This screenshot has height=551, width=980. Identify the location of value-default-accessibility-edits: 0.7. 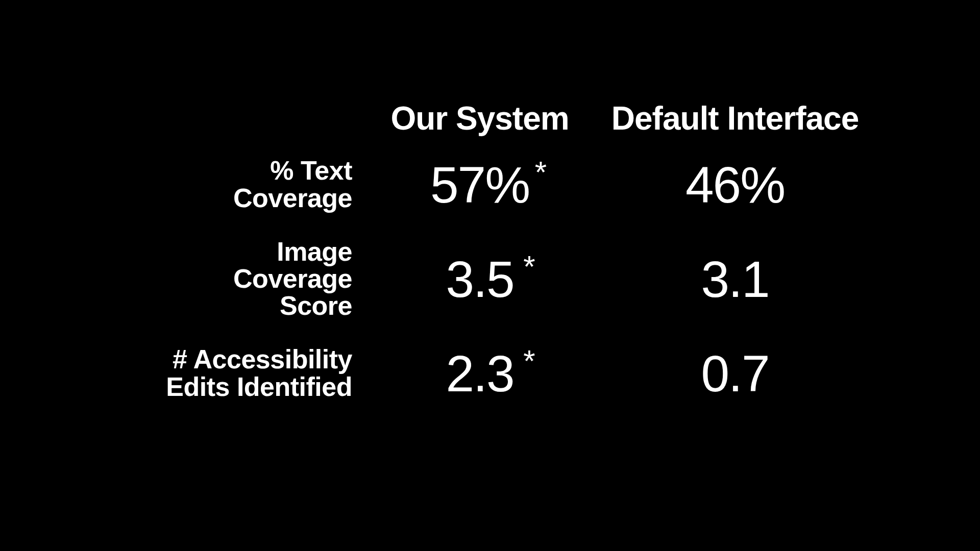
(735, 373).